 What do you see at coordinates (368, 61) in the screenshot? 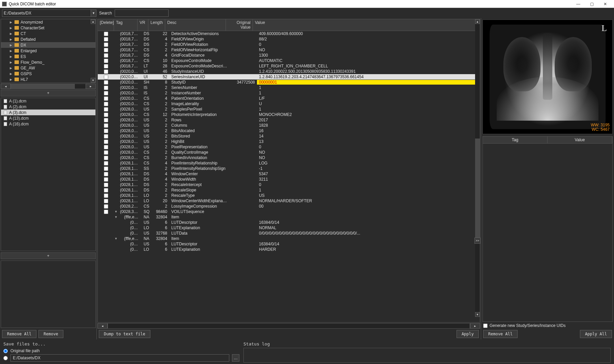
I see `value-cell: AUTOMATIC` at bounding box center [368, 61].